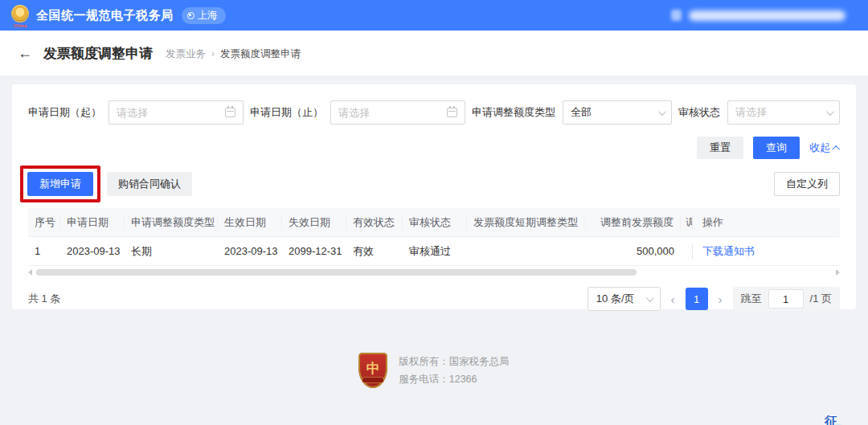  Describe the element at coordinates (434, 237) in the screenshot. I see `applications-table: 序号 申请日期 申请调整额度类型 生效日期 失效日期 有效状态 审核状态 发票额…` at that location.